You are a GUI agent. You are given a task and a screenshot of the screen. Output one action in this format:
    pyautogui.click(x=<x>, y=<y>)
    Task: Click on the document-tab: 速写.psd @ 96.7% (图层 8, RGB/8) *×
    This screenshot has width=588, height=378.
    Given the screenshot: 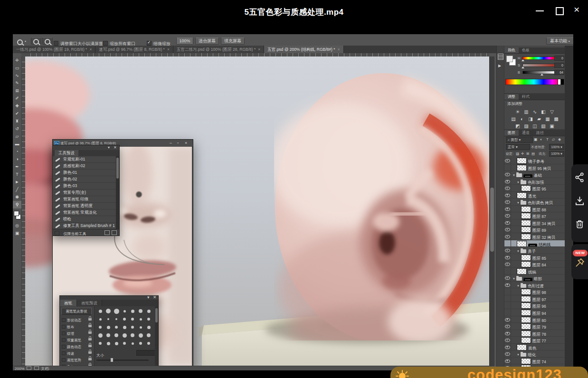 What is the action you would take?
    pyautogui.click(x=134, y=49)
    